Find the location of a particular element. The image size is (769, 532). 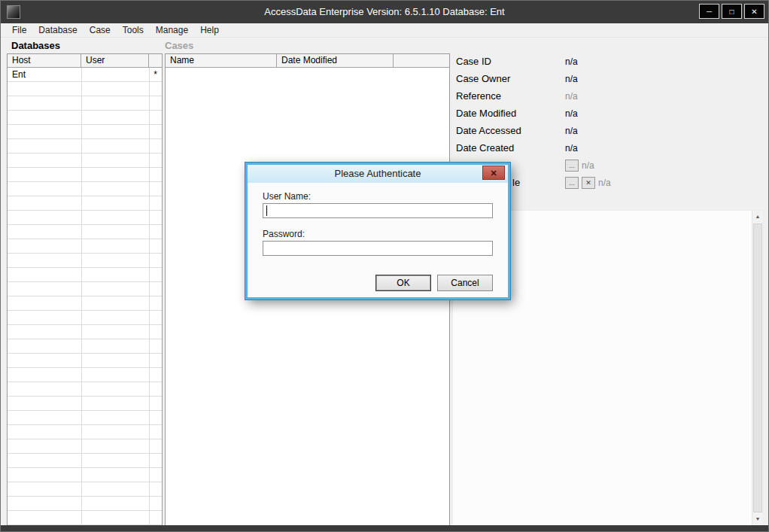

clear-button: ✕ is located at coordinates (588, 183).